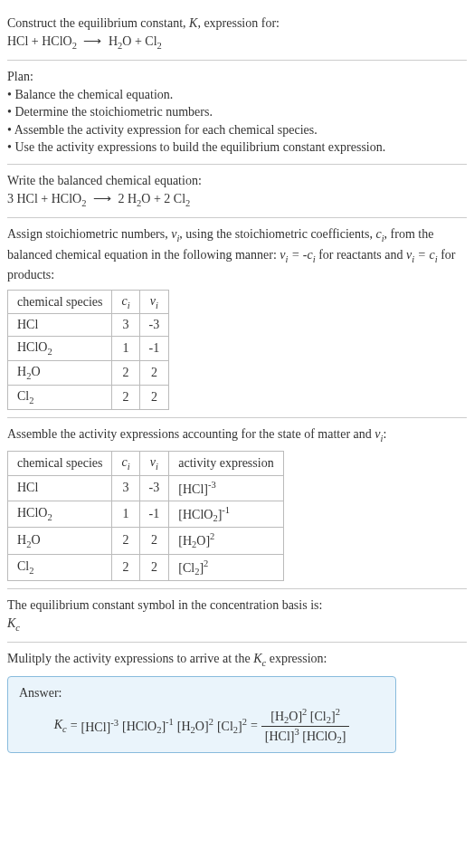 This screenshot has width=474, height=868. Describe the element at coordinates (237, 130) in the screenshot. I see `plan-bullet: • Assemble the activity expression for e…` at that location.